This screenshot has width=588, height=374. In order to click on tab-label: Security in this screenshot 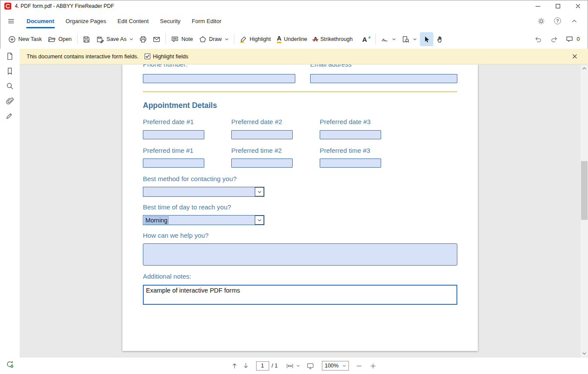, I will do `click(170, 21)`.